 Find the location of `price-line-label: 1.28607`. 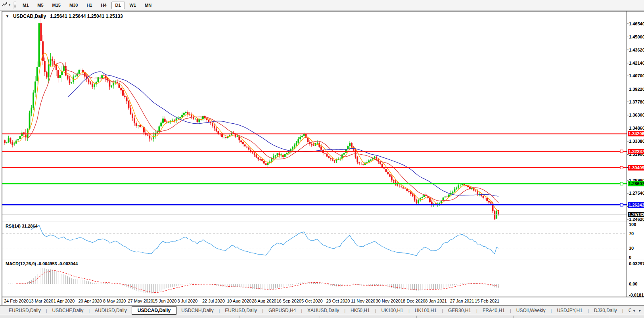

price-line-label: 1.28607 is located at coordinates (636, 184).